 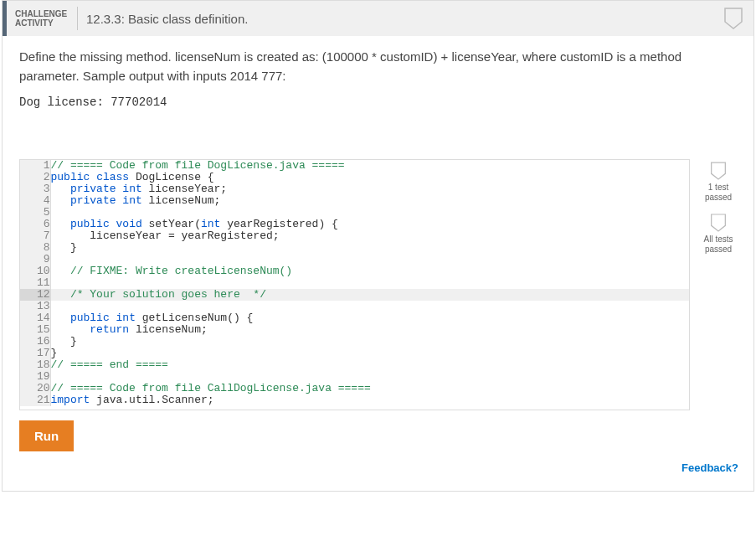 I want to click on activity-type-line1: CHALLENGE, so click(x=41, y=13).